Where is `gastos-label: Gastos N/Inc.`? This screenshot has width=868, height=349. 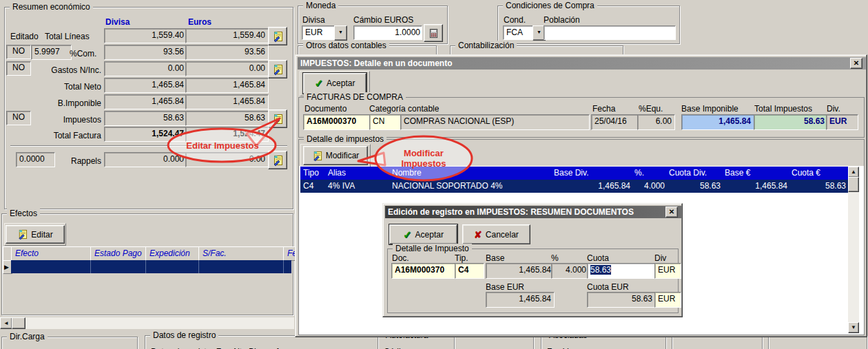
gastos-label: Gastos N/Inc. is located at coordinates (69, 70).